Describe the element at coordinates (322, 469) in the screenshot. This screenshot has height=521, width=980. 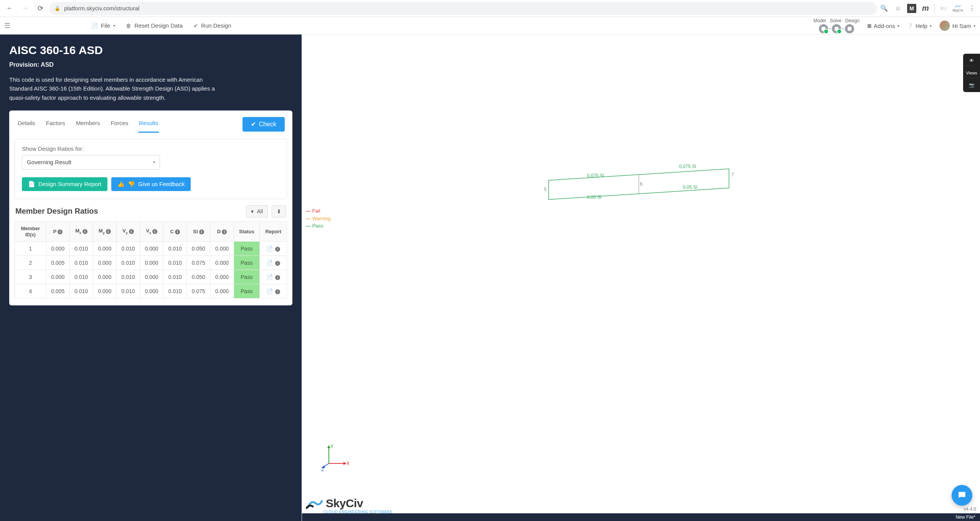
I see `svg-text: Z` at that location.